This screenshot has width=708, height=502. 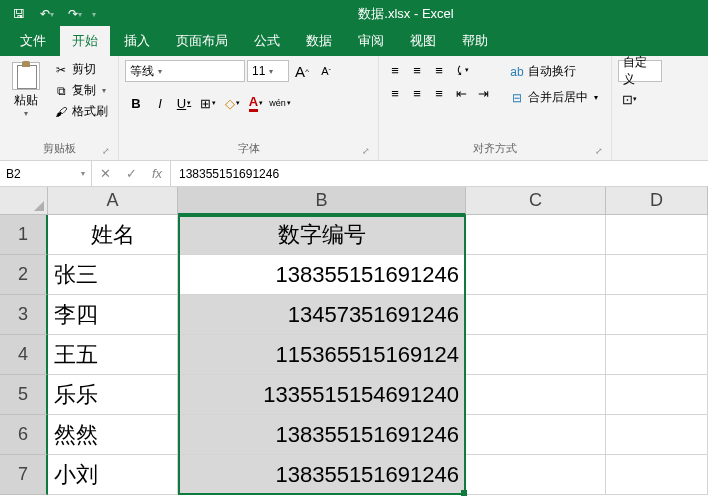 I want to click on fill-color-button: ◇▾, so click(x=232, y=103).